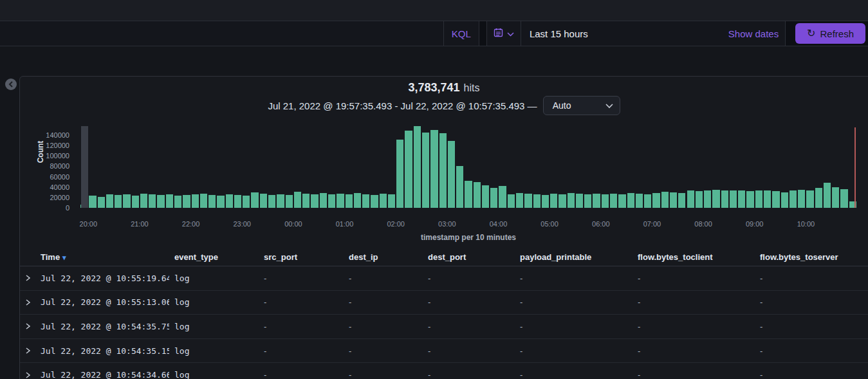 The image size is (868, 379). What do you see at coordinates (64, 257) in the screenshot?
I see `sort-desc-icon: ▾` at bounding box center [64, 257].